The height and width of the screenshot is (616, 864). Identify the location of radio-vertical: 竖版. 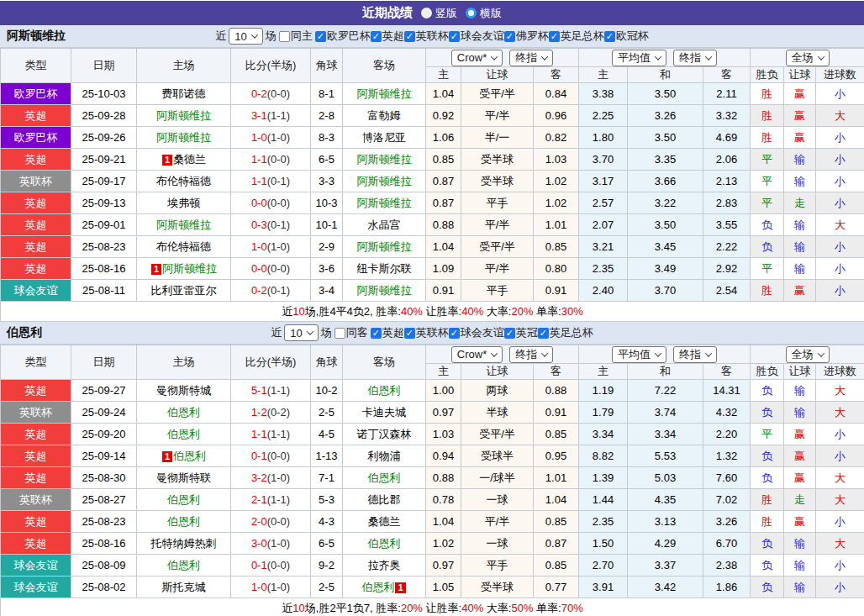
(439, 13).